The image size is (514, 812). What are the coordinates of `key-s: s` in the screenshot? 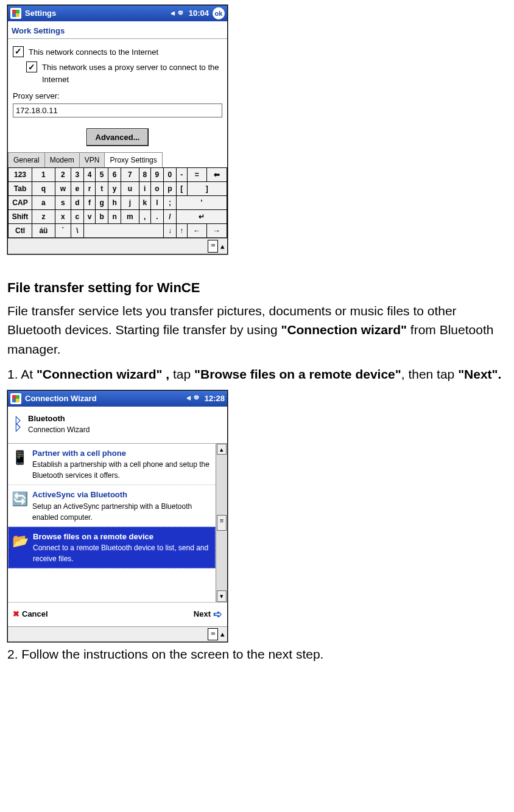 It's located at (63, 203).